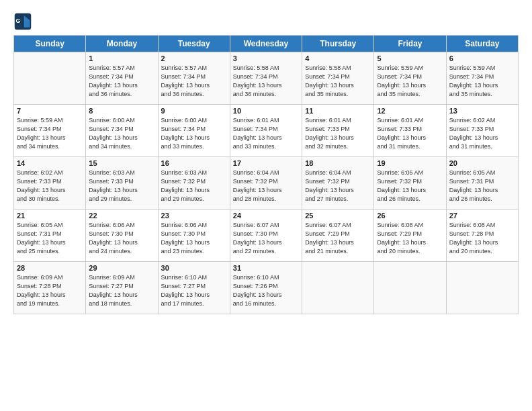  Describe the element at coordinates (266, 288) in the screenshot. I see `calendar-cell: 31Sunrise: 6:10 AM Sunset: 7:26 PM Dayli…` at that location.